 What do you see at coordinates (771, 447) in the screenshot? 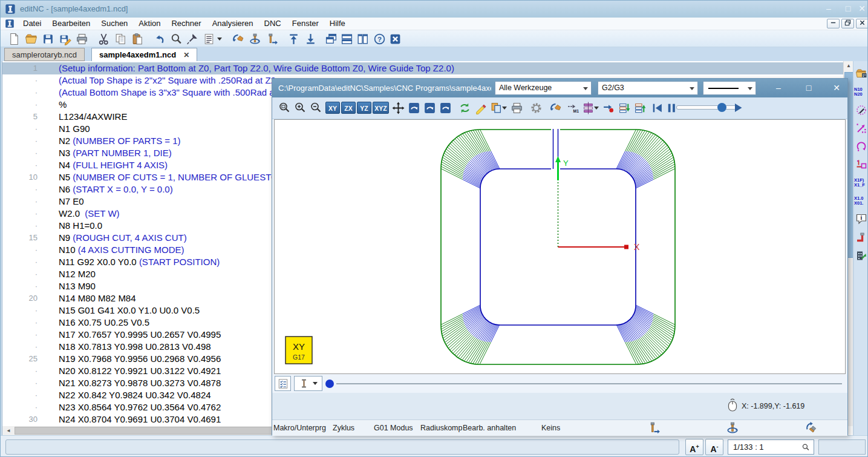
I see `zoom-ratio-box: 1/133 : 1` at bounding box center [771, 447].